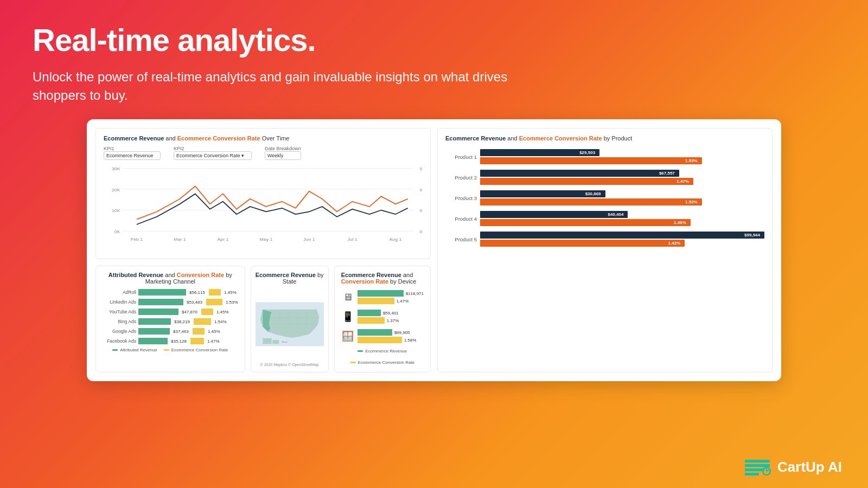 This screenshot has width=868, height=488. I want to click on mkt-google: Google Ads $37,463 1.45%, so click(170, 331).